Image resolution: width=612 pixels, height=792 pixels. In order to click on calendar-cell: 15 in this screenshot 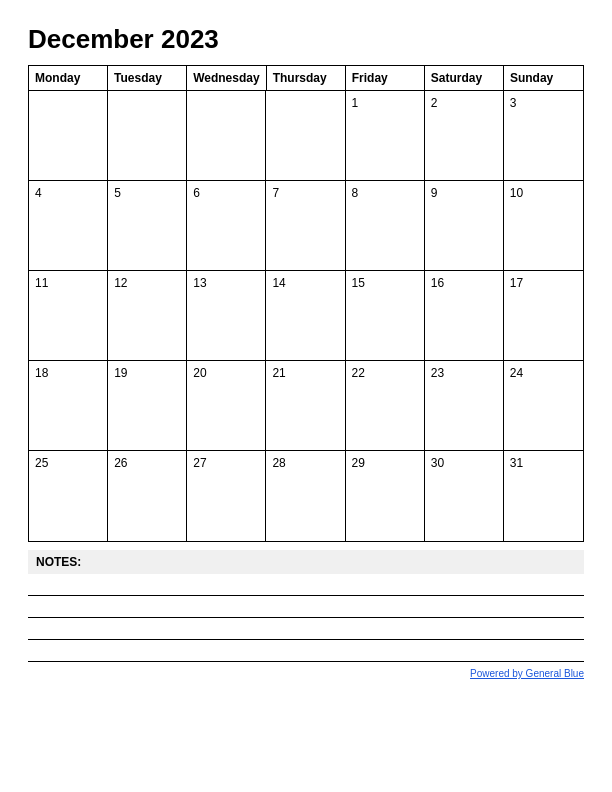, I will do `click(386, 316)`.